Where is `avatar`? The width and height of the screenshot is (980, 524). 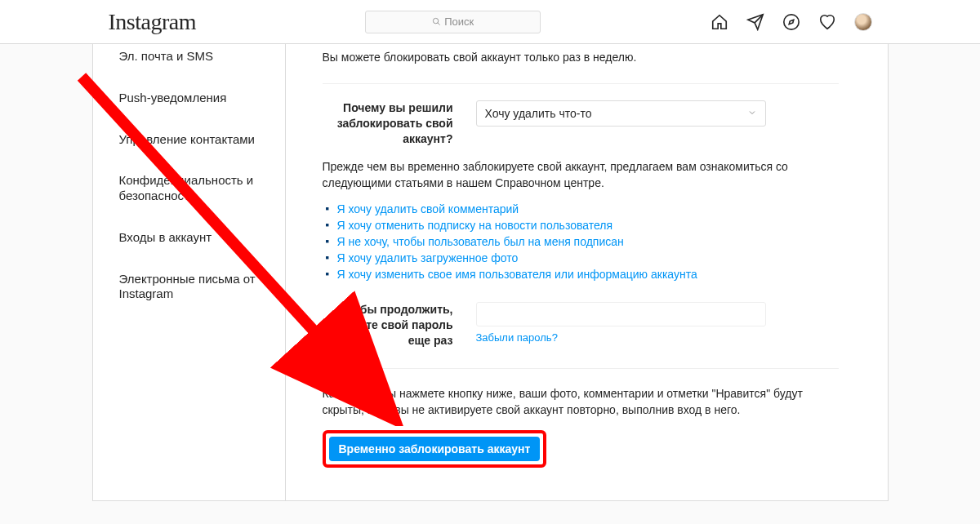 avatar is located at coordinates (863, 22).